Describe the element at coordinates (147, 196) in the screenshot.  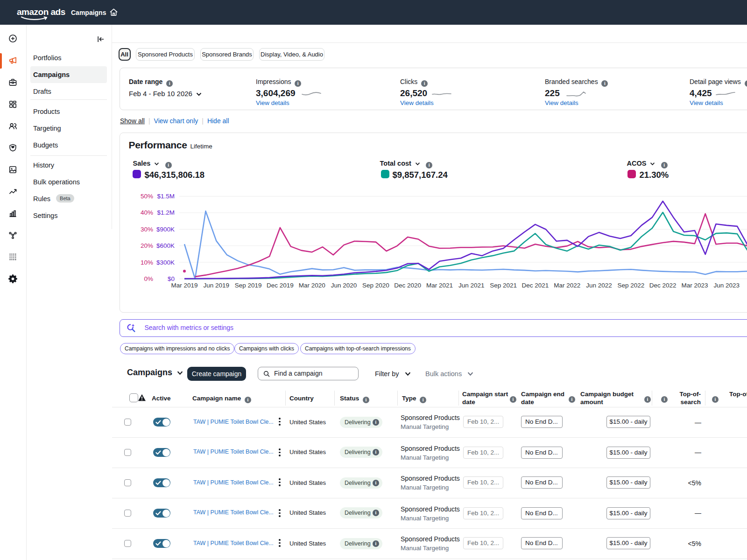
I see `svg-text: 50%` at that location.